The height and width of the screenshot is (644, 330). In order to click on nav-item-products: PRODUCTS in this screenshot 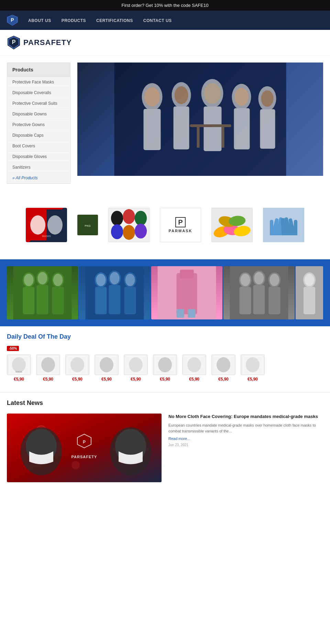, I will do `click(74, 21)`.